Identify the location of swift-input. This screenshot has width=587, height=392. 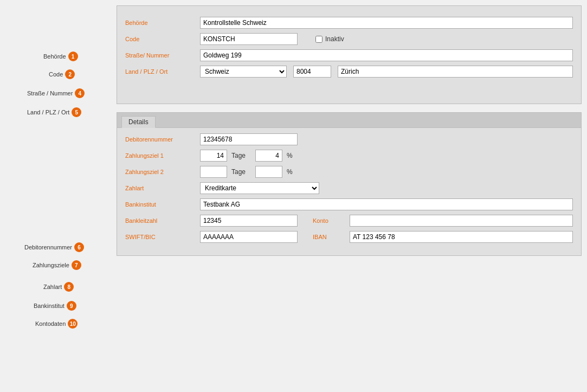
(249, 237).